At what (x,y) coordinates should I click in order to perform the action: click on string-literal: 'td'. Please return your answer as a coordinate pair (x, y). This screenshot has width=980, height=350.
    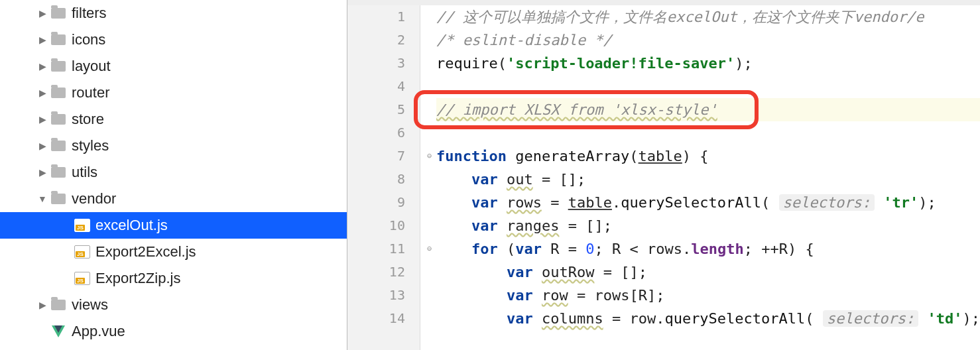
    Looking at the image, I should click on (946, 318).